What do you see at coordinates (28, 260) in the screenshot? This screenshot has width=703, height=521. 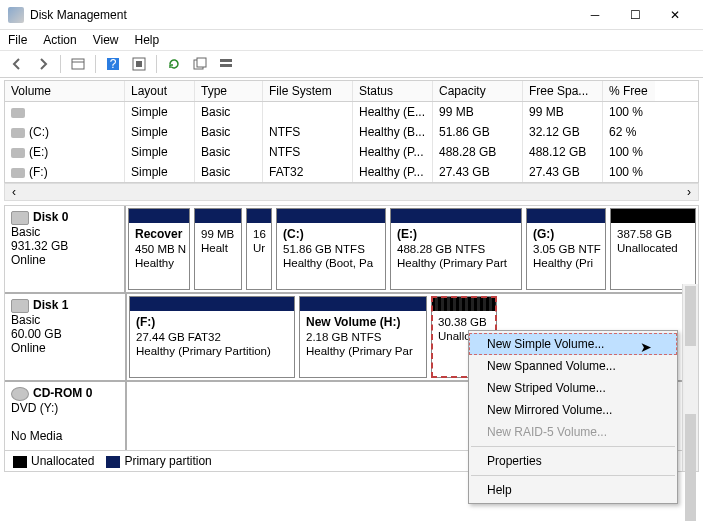 I see `disk0-state: Online` at bounding box center [28, 260].